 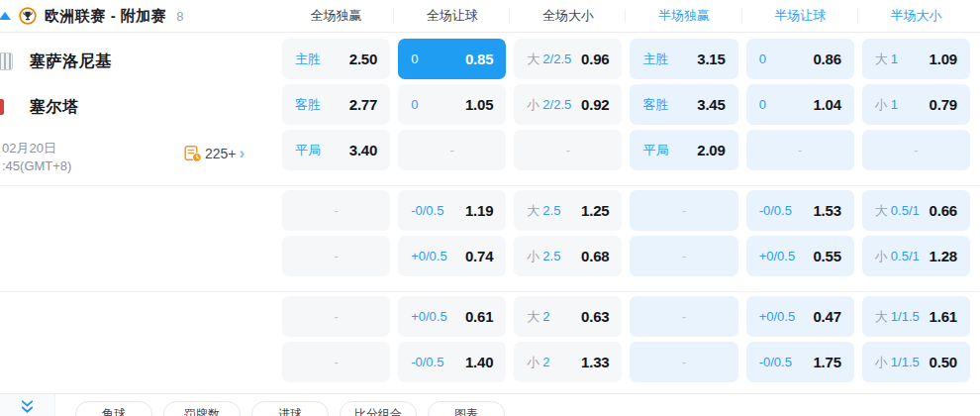 I want to click on odds-cell-value: 1.05, so click(x=479, y=105).